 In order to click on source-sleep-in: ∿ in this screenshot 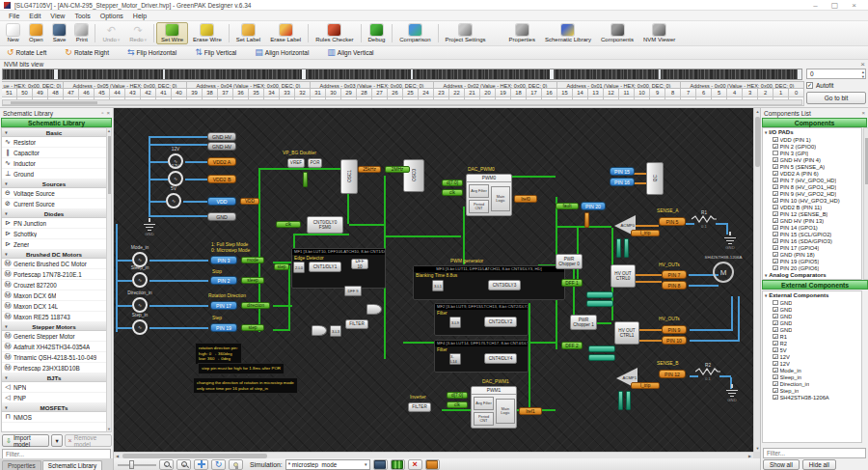, I will do `click(140, 280)`.